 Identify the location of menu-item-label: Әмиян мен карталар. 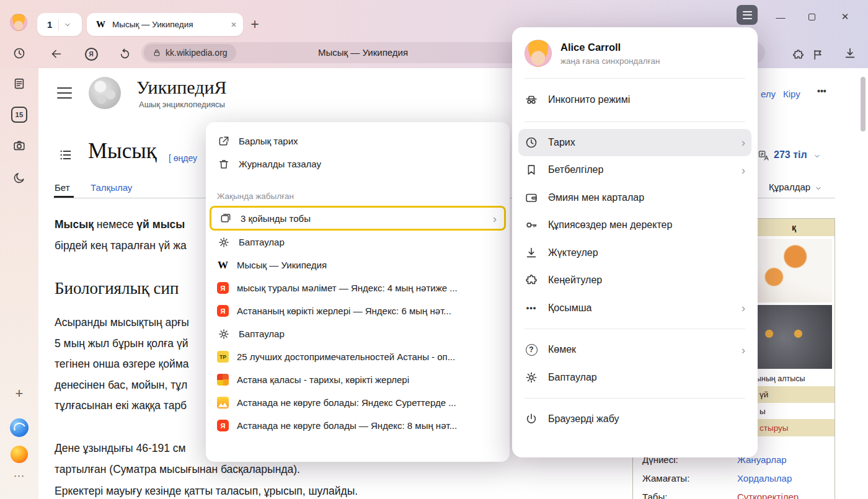
(596, 198).